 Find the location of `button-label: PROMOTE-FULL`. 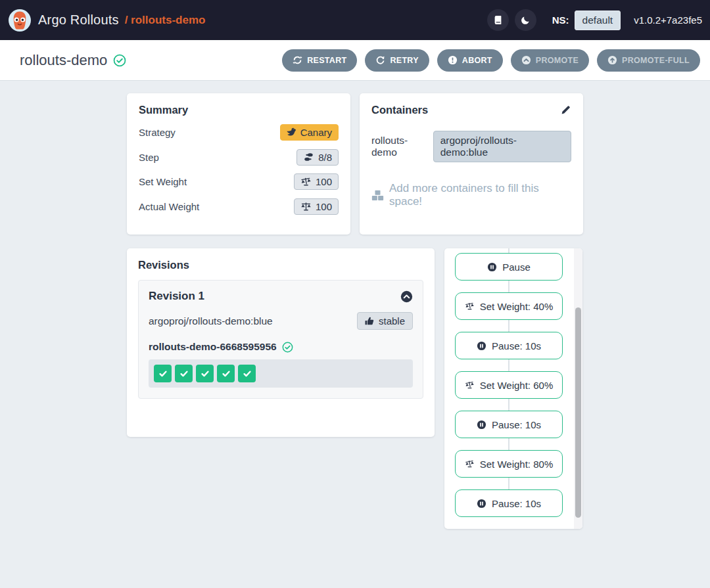

button-label: PROMOTE-FULL is located at coordinates (656, 60).